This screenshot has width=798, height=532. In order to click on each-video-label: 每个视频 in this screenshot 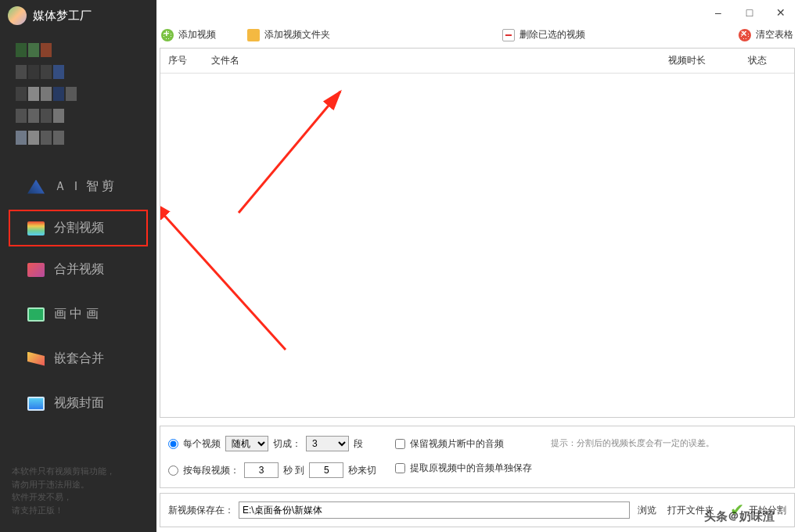, I will do `click(202, 444)`.